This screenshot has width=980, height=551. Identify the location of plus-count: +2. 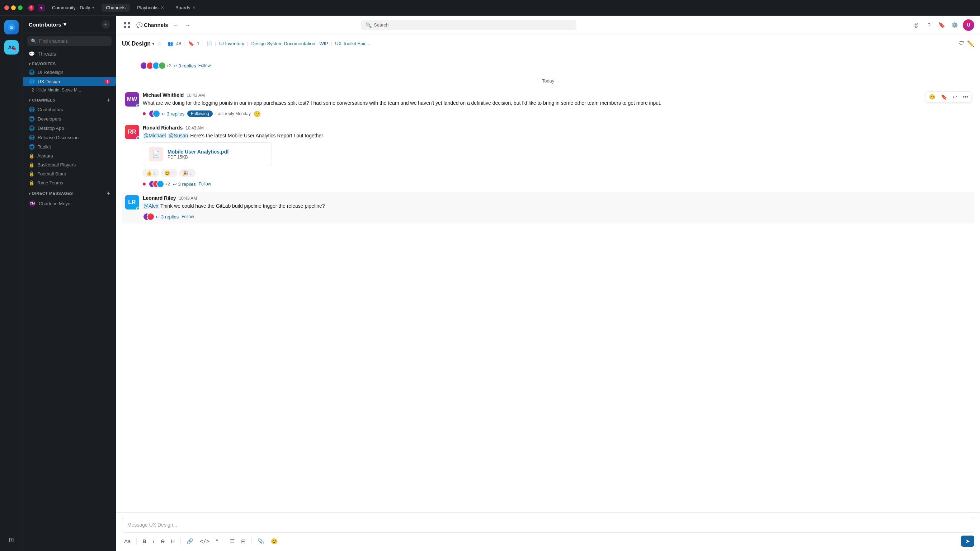
(169, 65).